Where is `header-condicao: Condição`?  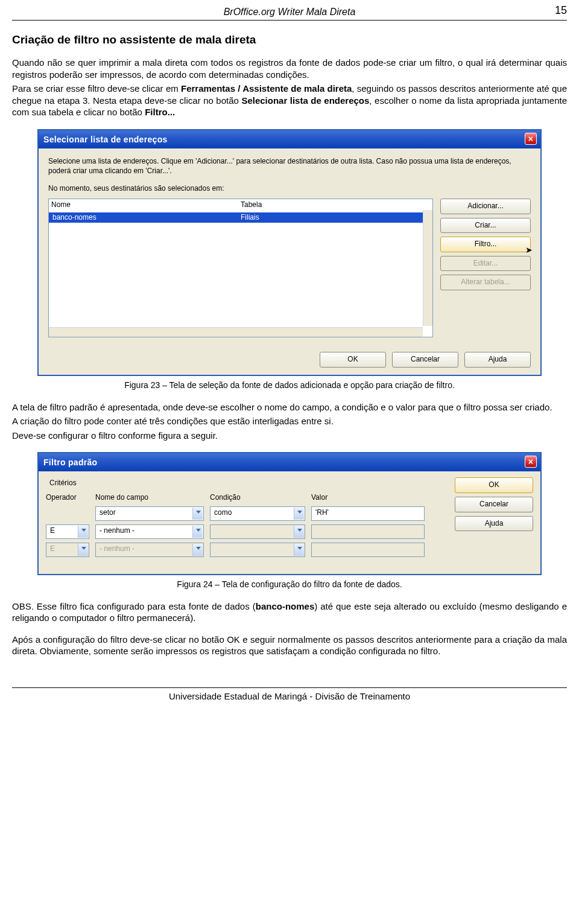
header-condicao: Condição is located at coordinates (258, 498).